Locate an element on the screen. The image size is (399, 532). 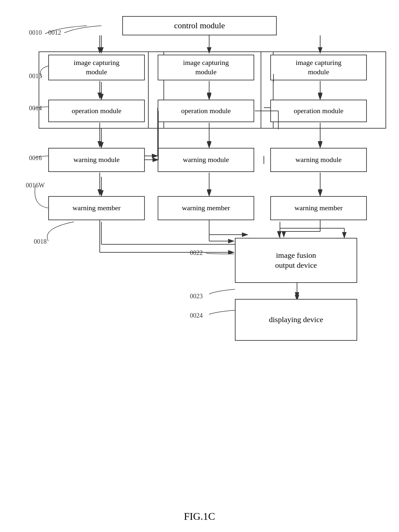
label-0016w: 0016W is located at coordinates (35, 185).